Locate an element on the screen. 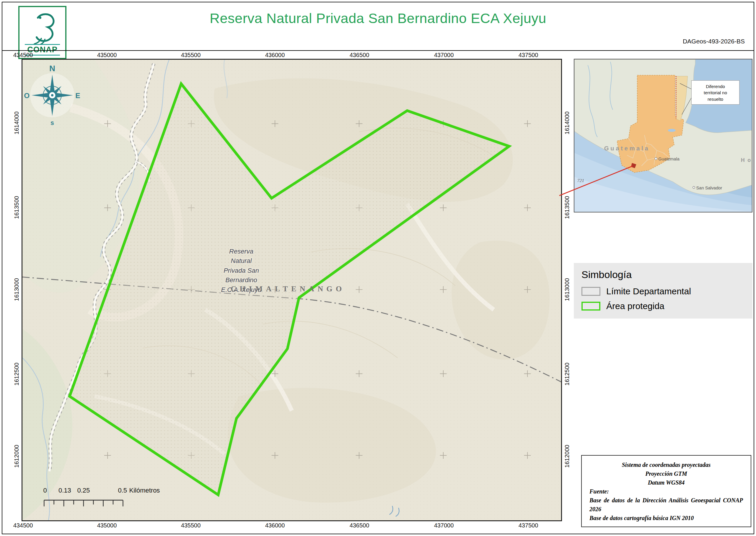 The height and width of the screenshot is (536, 756). area-label-line: Reserva is located at coordinates (241, 251).